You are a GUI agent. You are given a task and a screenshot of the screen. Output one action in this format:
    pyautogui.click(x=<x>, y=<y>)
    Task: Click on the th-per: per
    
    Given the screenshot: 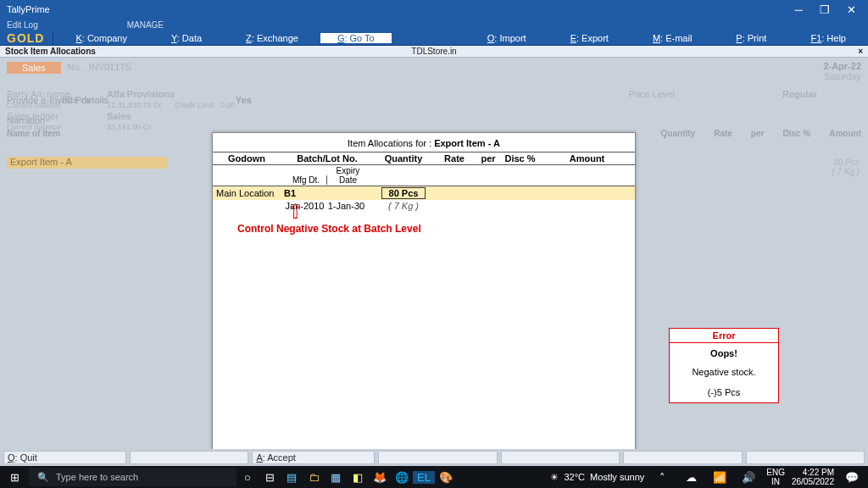 What is the action you would take?
    pyautogui.click(x=488, y=159)
    